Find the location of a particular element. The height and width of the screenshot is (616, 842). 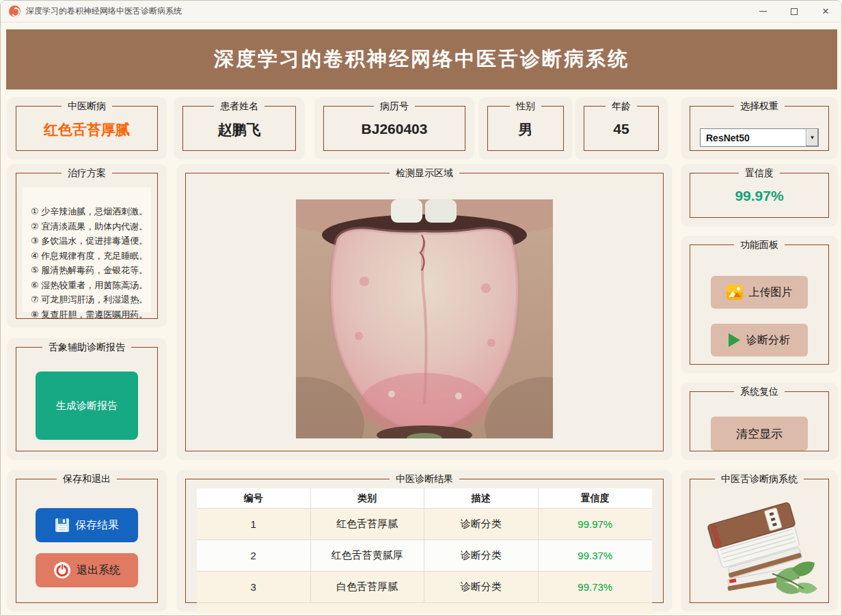

groupbox-diagnosis-report: 舌象辅助诊断报告 生成诊断报告 is located at coordinates (87, 399).